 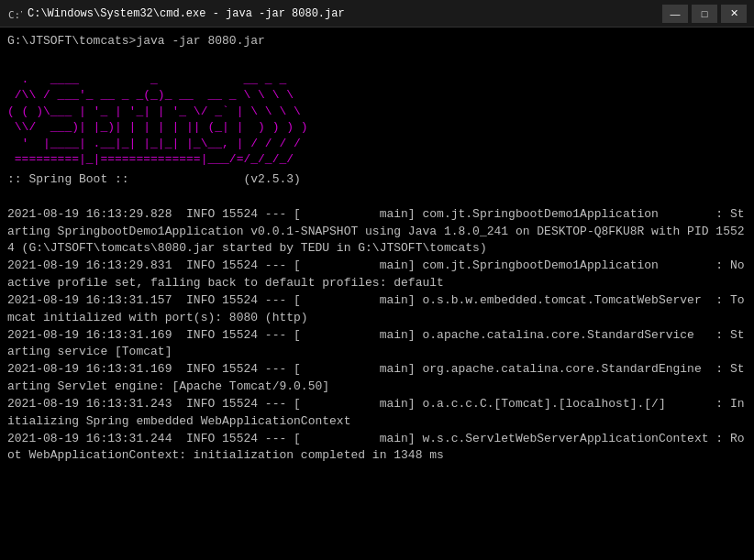 What do you see at coordinates (15, 15) in the screenshot?
I see `svg-text: C:\` at bounding box center [15, 15].